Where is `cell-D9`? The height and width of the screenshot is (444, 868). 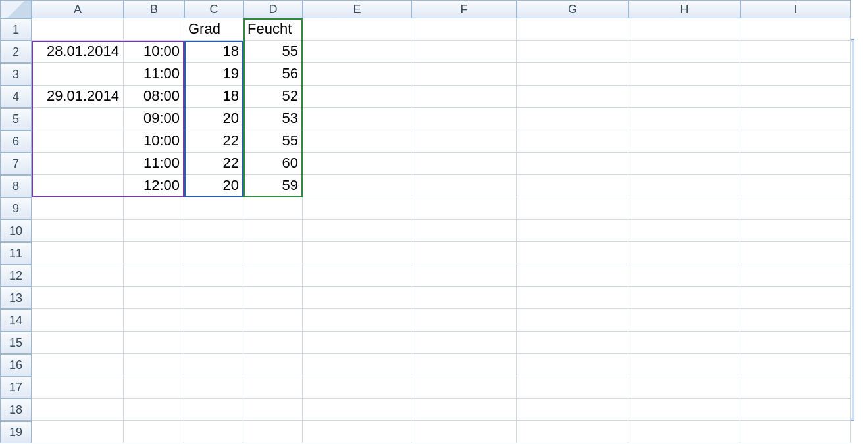
cell-D9 is located at coordinates (273, 209).